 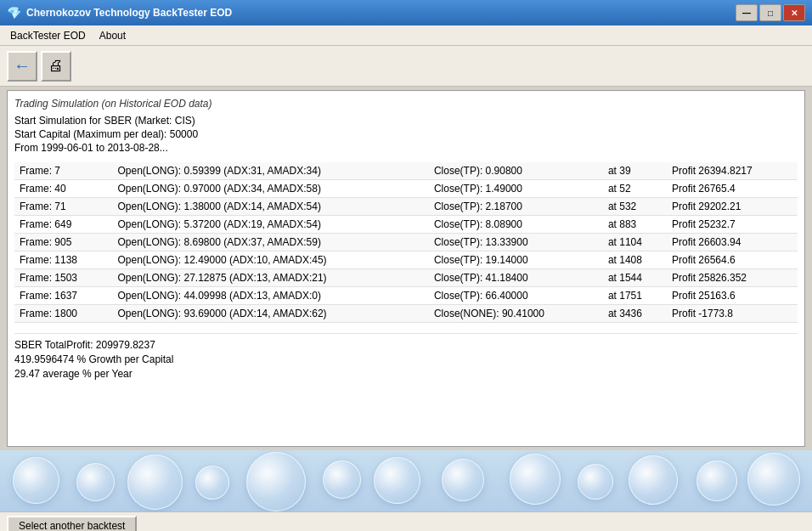 What do you see at coordinates (516, 314) in the screenshot?
I see `trade-close: Close(NONE): 90.41000` at bounding box center [516, 314].